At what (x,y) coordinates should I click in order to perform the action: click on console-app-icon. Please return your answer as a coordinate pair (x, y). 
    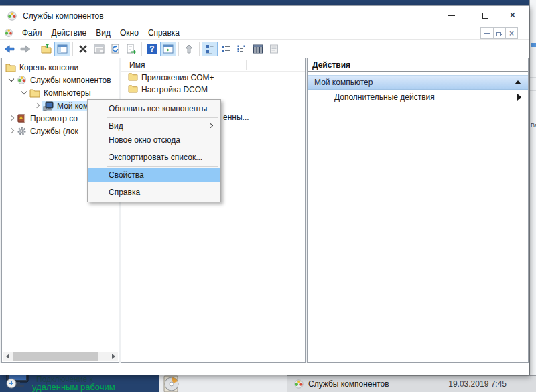
    Looking at the image, I should click on (9, 33).